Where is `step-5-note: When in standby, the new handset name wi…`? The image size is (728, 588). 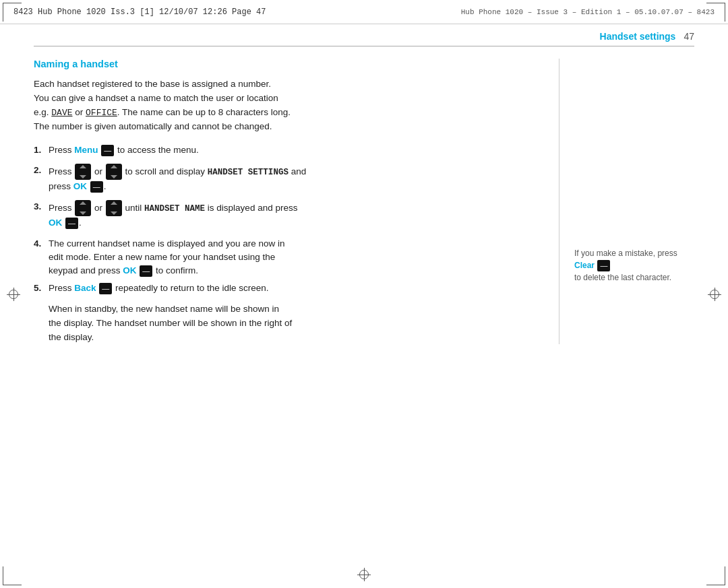 step-5-note: When in standby, the new handset name wi… is located at coordinates (297, 323).